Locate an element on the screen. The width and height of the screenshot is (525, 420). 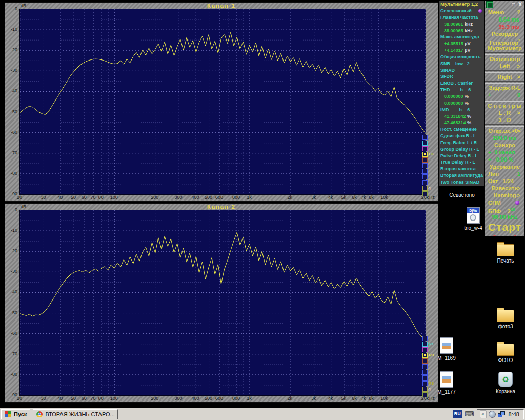
x-tick: 1k is located at coordinates (249, 398).